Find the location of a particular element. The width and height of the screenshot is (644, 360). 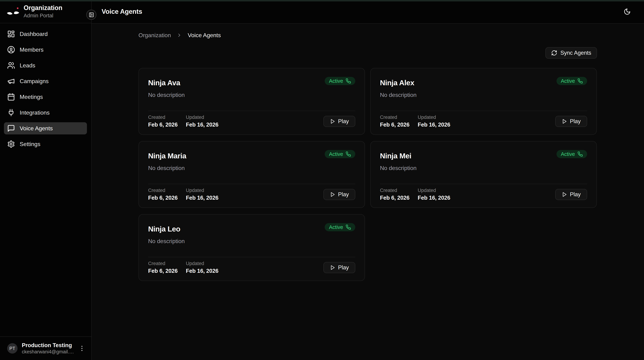

org-subtitle: Admin Portal is located at coordinates (43, 15).